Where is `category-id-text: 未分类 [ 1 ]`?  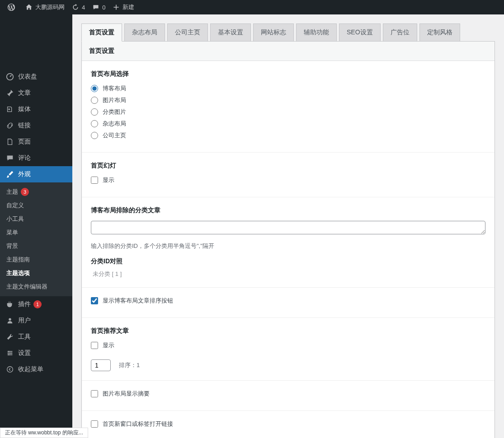 category-id-text: 未分类 [ 1 ] is located at coordinates (289, 274).